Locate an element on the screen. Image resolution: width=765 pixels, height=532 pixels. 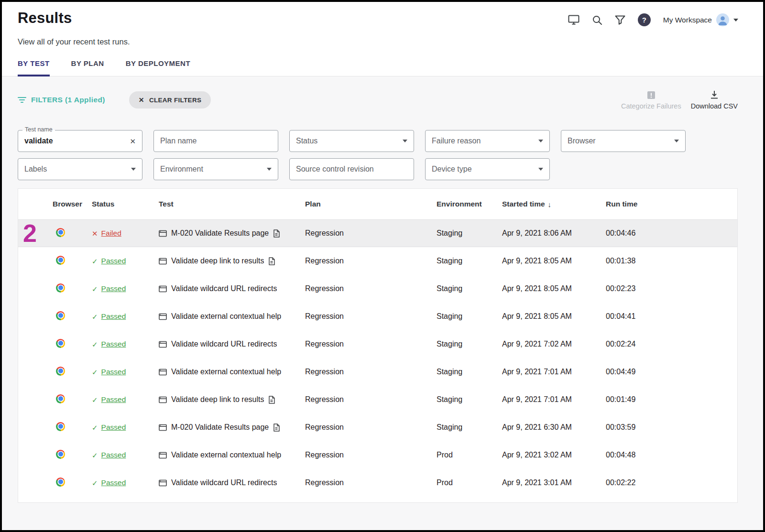
avatar is located at coordinates (723, 20).